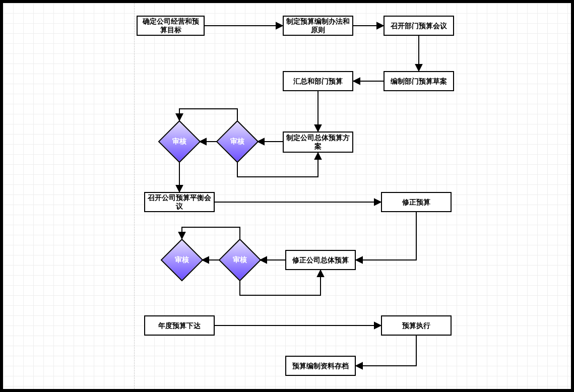  What do you see at coordinates (179, 202) in the screenshot?
I see `node-label: 召开公司预算平衡会议` at bounding box center [179, 202].